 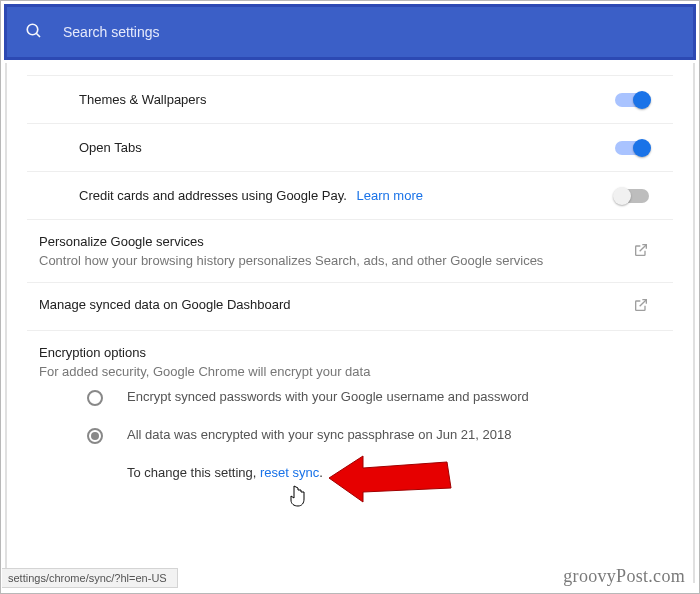 I want to click on personalize-sub: Control how your browsing history person…, so click(x=336, y=260).